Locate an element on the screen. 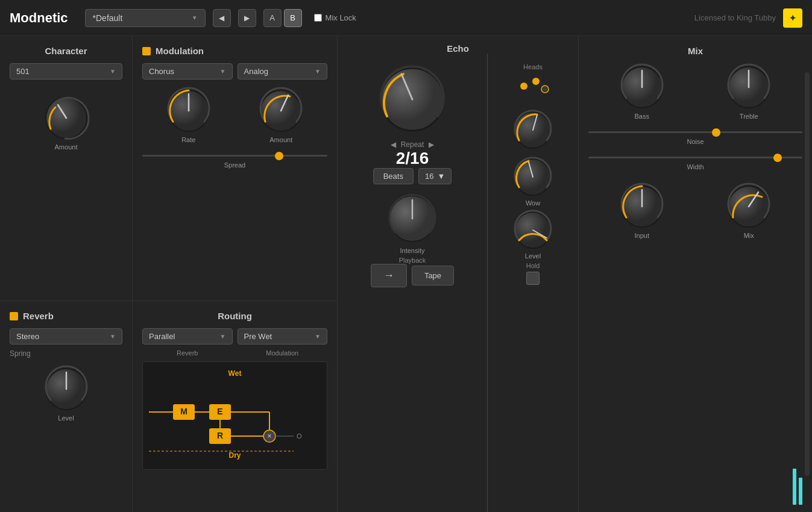 The width and height of the screenshot is (812, 512). beats-row: Beats 16 ▼ is located at coordinates (412, 176).